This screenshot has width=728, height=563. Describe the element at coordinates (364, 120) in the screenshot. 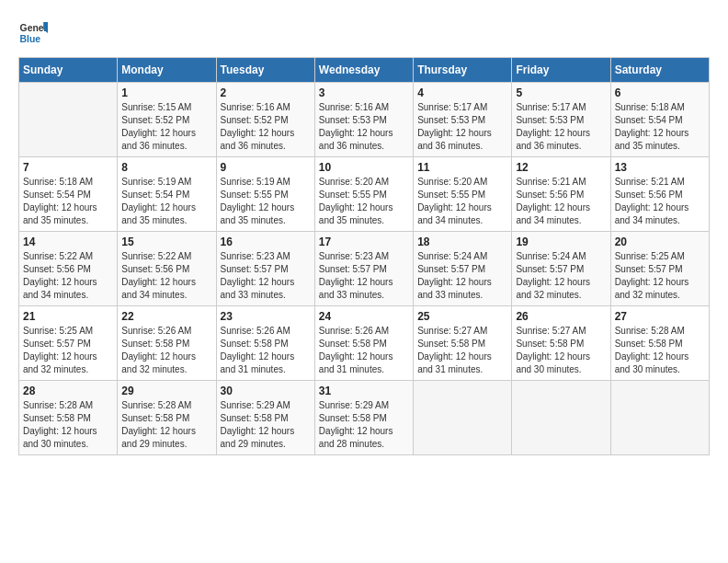

I see `calendar-cell: 3Sunrise: 5:16 AM Sunset: 5:53 PM Daylig…` at that location.